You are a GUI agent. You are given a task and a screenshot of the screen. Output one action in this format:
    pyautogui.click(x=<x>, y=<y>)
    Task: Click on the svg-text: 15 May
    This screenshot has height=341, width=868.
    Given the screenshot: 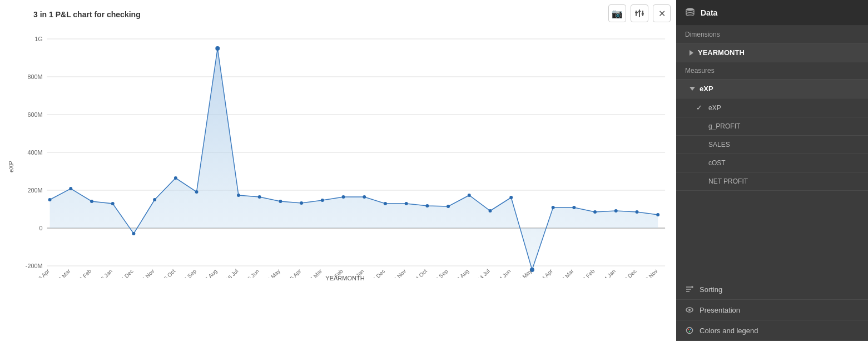 What is the action you would take?
    pyautogui.click(x=272, y=273)
    